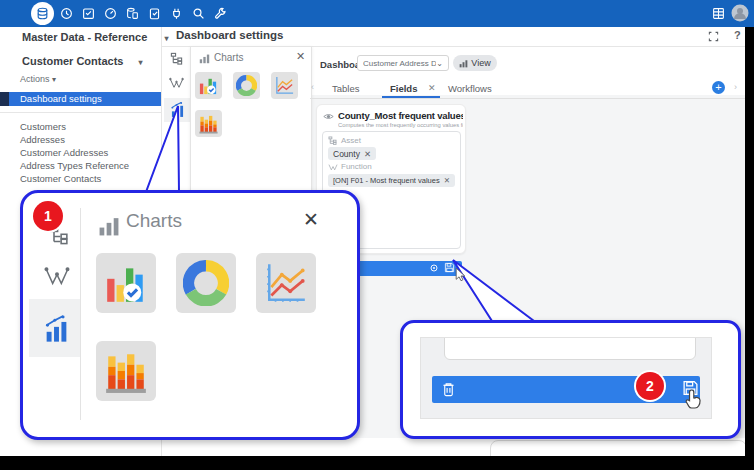  I want to click on field-card-title: County_Most frequent values, so click(400, 116).